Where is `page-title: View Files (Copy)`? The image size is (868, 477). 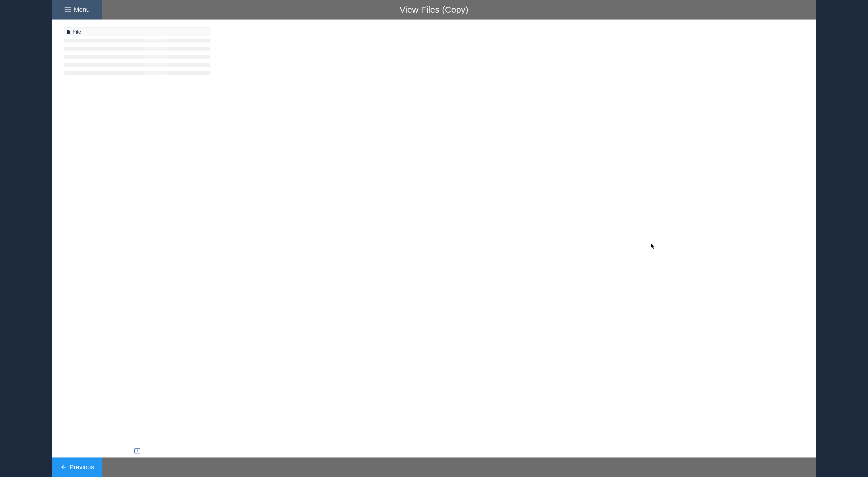 page-title: View Files (Copy) is located at coordinates (434, 9).